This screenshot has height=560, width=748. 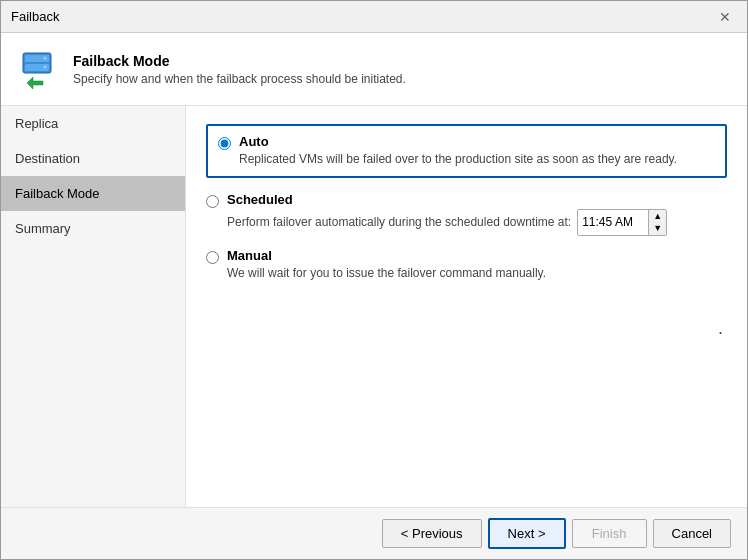 What do you see at coordinates (37, 69) in the screenshot?
I see `failback-icon` at bounding box center [37, 69].